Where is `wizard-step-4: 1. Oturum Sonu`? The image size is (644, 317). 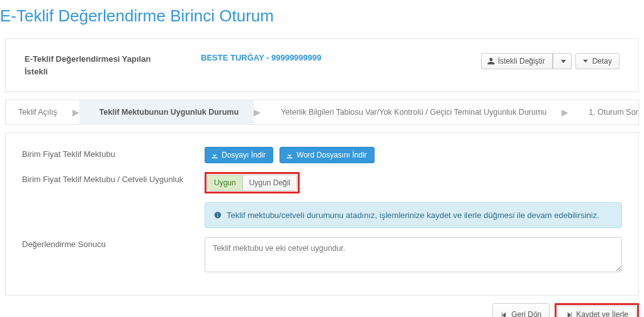
wizard-step-4: 1. Oturum Sonu is located at coordinates (604, 112).